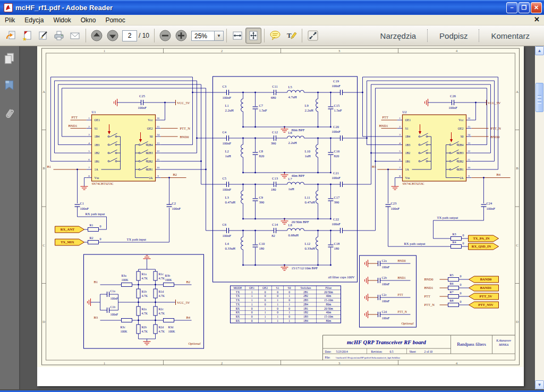  What do you see at coordinates (97, 161) in the screenshot?
I see `svg-text: 1B1` at bounding box center [97, 161].